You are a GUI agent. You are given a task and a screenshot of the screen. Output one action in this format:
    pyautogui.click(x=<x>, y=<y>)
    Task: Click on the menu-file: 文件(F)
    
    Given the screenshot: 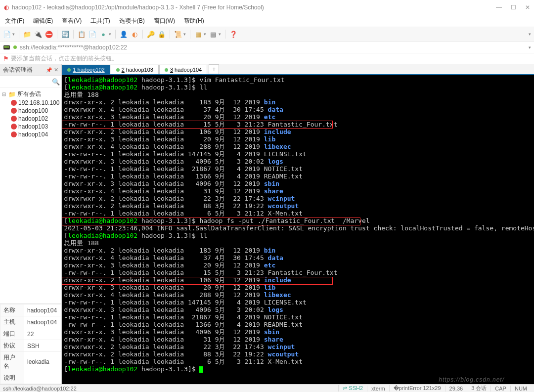 What is the action you would take?
    pyautogui.click(x=15, y=21)
    